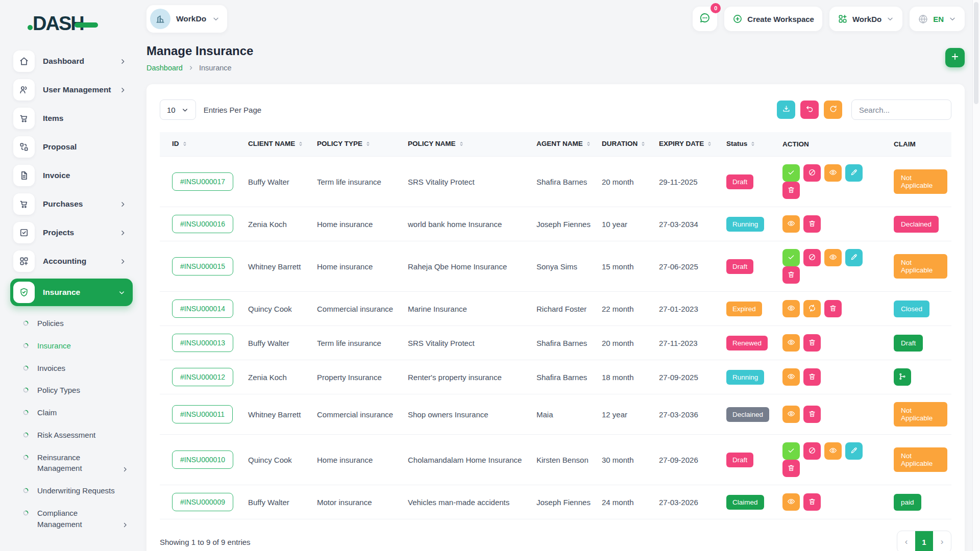 The image size is (980, 551). What do you see at coordinates (279, 144) in the screenshot?
I see `column-header-client-name: CLIENT NAME` at bounding box center [279, 144].